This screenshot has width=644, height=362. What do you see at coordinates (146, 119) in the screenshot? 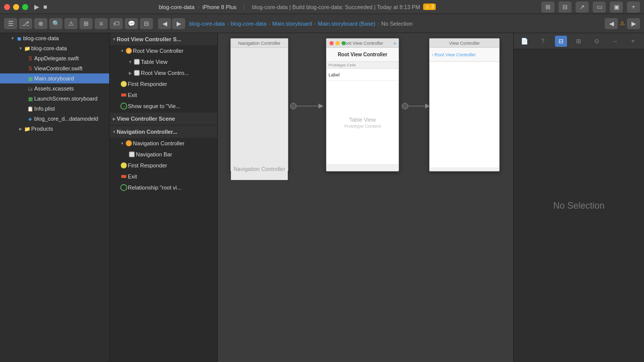
I see `vc-scene-label: View Controller Scene` at bounding box center [146, 119].